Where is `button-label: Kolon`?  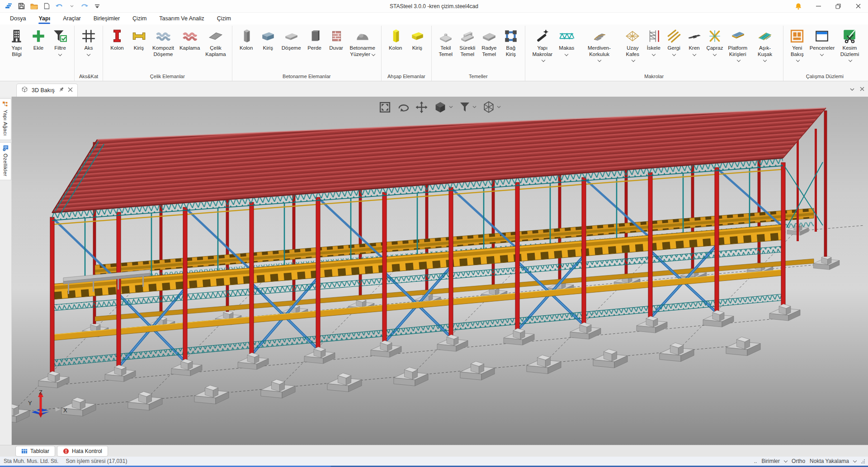
button-label: Kolon is located at coordinates (117, 48).